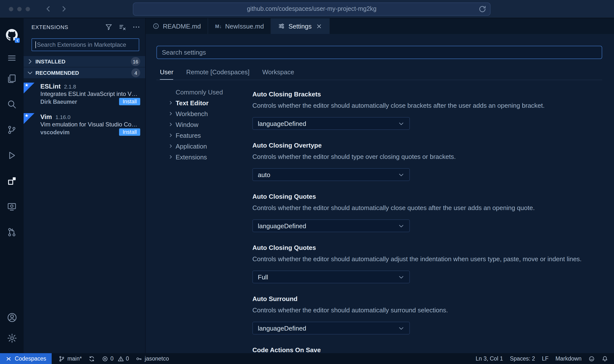 The image size is (614, 364). What do you see at coordinates (12, 130) in the screenshot?
I see `source-control-button` at bounding box center [12, 130].